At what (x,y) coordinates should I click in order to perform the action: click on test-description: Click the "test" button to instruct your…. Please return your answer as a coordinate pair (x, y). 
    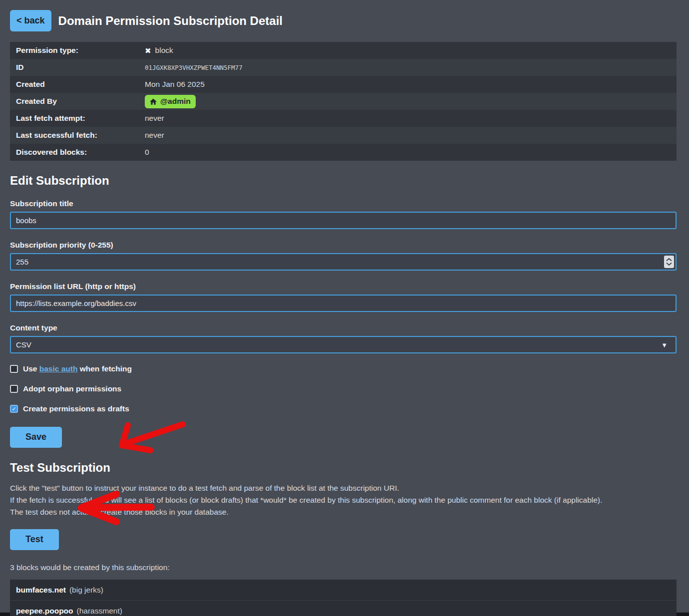
    Looking at the image, I should click on (344, 500).